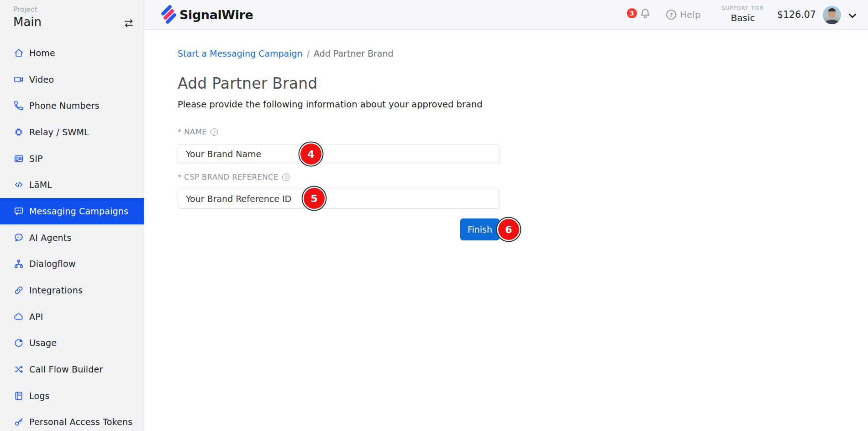 This screenshot has height=431, width=868. Describe the element at coordinates (72, 53) in the screenshot. I see `sidebar-item-home: Home` at that location.